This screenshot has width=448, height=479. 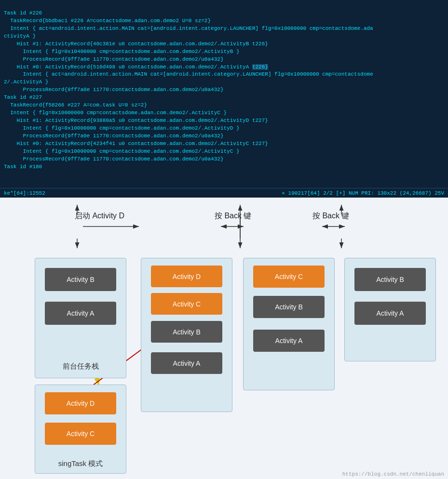 I want to click on stack4-activity-a: Activity A, so click(x=390, y=313).